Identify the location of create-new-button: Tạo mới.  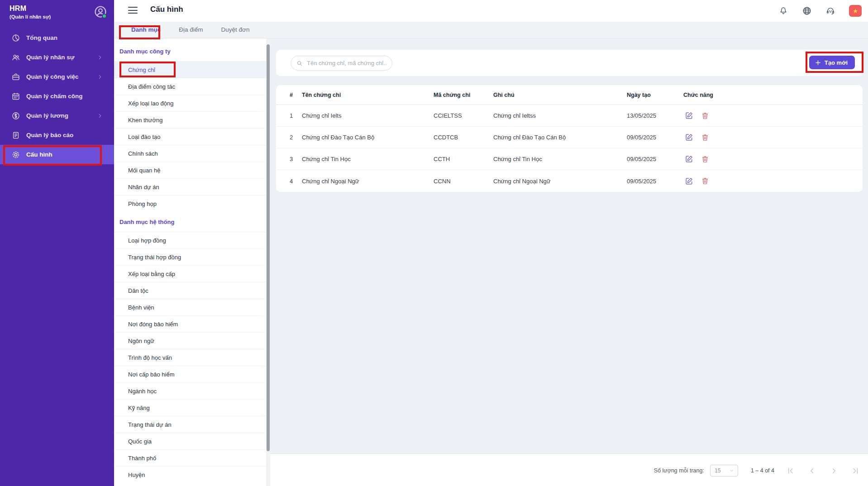
(832, 62).